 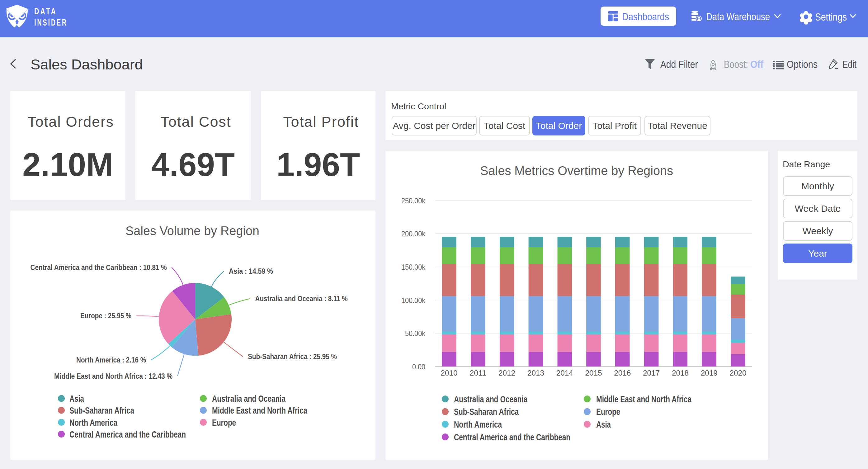 I want to click on svg-text: INSIDER, so click(x=51, y=22).